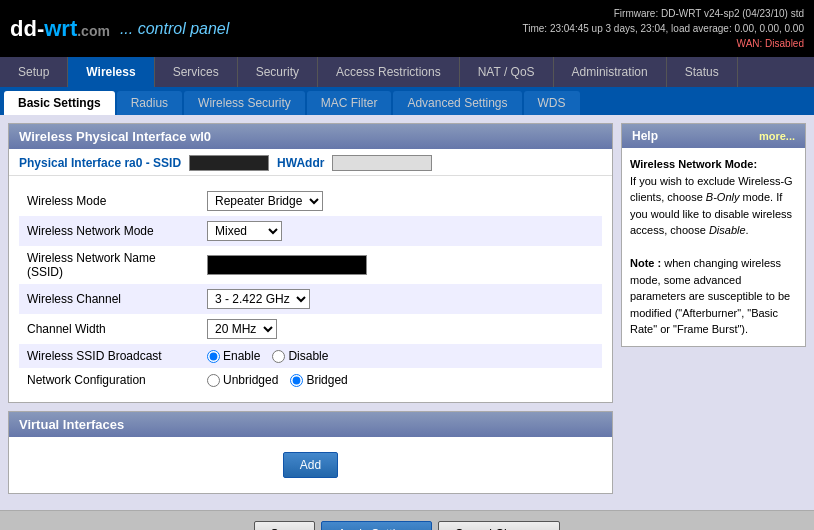  What do you see at coordinates (242, 329) in the screenshot?
I see `select-channel-width: 20 MHz 40 MHz` at bounding box center [242, 329].